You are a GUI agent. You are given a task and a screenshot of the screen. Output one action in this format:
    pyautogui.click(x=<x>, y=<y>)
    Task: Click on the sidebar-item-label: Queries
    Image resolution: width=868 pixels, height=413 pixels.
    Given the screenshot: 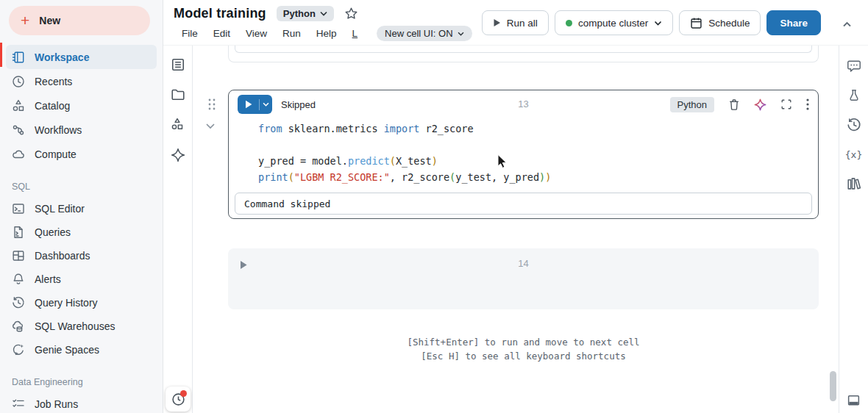 What is the action you would take?
    pyautogui.click(x=53, y=232)
    